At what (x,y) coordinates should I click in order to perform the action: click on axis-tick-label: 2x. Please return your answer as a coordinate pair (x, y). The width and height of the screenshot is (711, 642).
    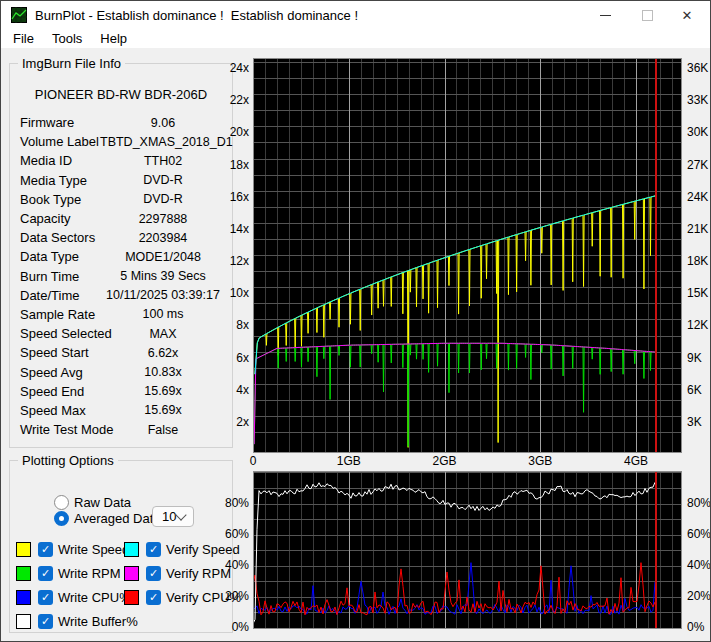
    Looking at the image, I should click on (230, 422).